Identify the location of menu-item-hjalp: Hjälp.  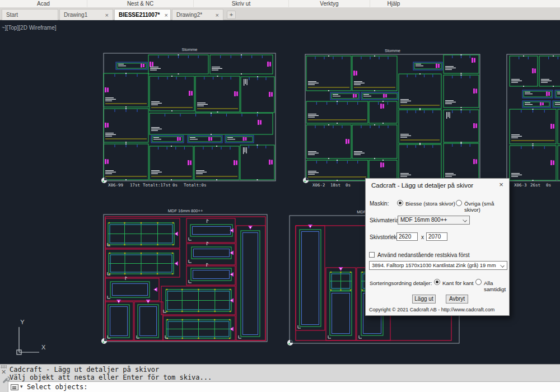
(393, 4).